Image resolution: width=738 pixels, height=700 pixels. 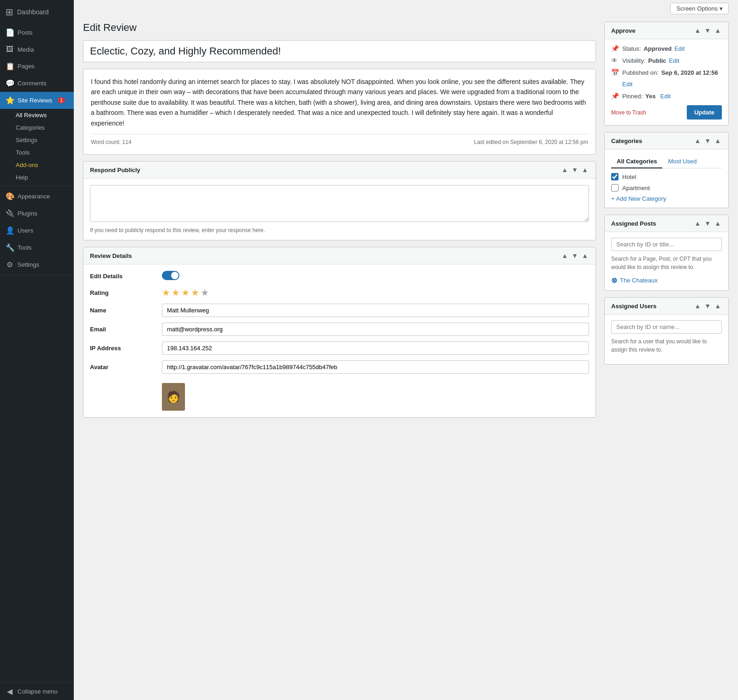 What do you see at coordinates (9, 12) in the screenshot?
I see `dashboard-icon: ⊞` at bounding box center [9, 12].